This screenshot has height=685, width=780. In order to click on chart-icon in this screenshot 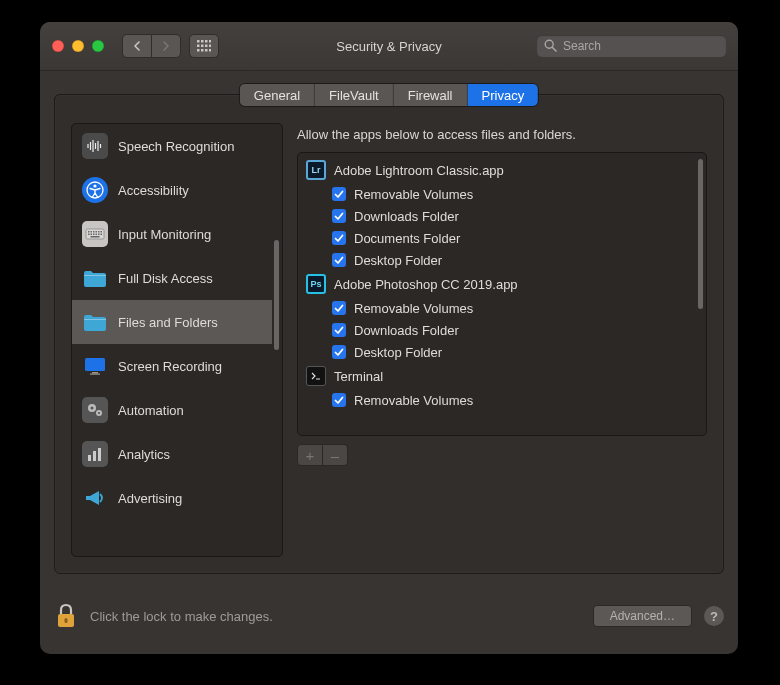, I will do `click(95, 454)`.